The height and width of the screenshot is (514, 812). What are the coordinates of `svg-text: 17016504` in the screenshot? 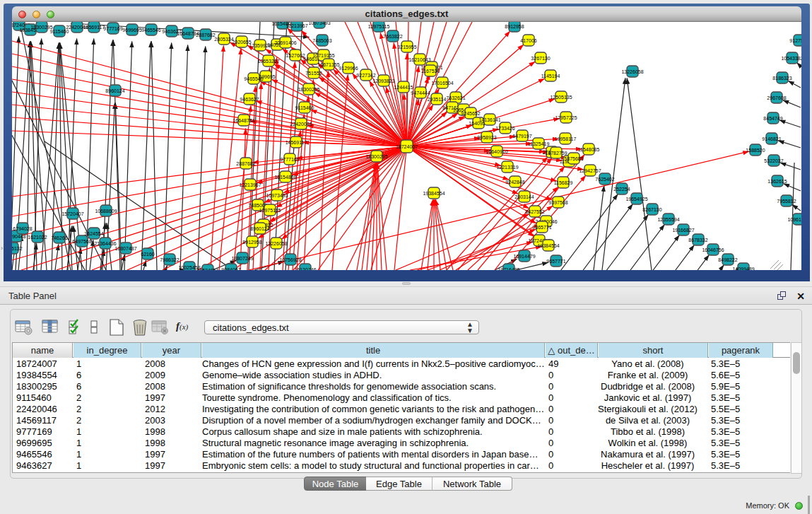 It's located at (442, 83).